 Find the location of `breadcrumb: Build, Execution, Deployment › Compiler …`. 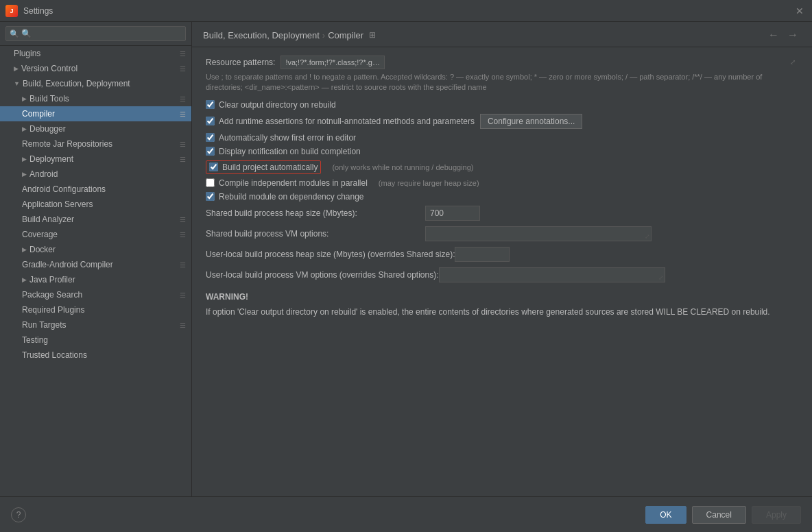

breadcrumb: Build, Execution, Deployment › Compiler … is located at coordinates (289, 36).